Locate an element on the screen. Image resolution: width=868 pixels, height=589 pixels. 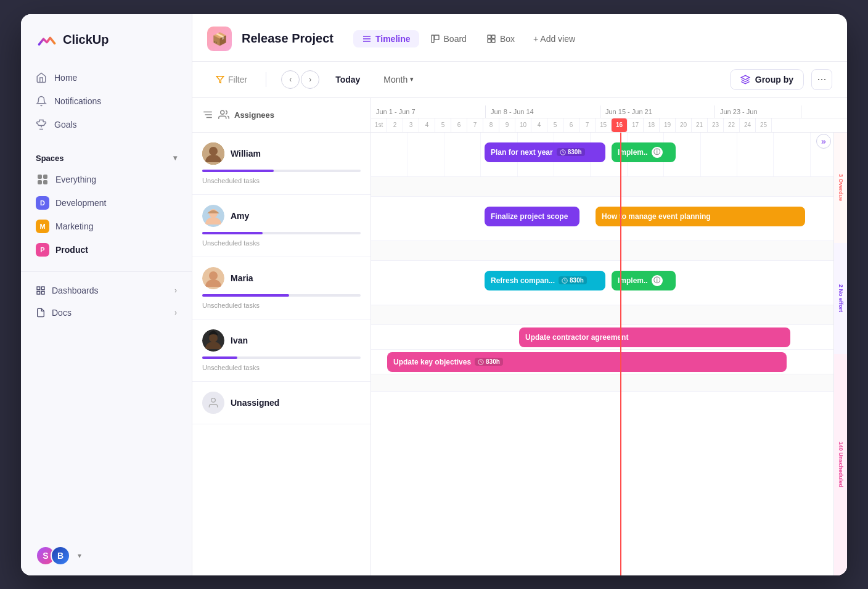
sidebar-item-notifications-label: Notifications is located at coordinates (78, 101).